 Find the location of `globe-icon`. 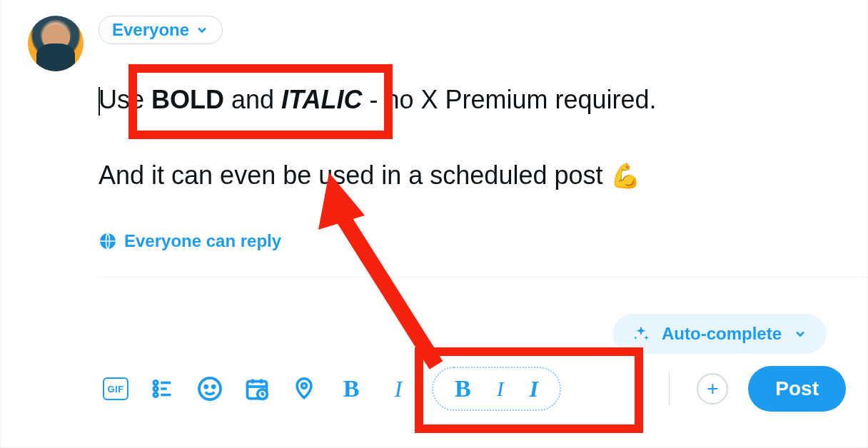

globe-icon is located at coordinates (108, 241).